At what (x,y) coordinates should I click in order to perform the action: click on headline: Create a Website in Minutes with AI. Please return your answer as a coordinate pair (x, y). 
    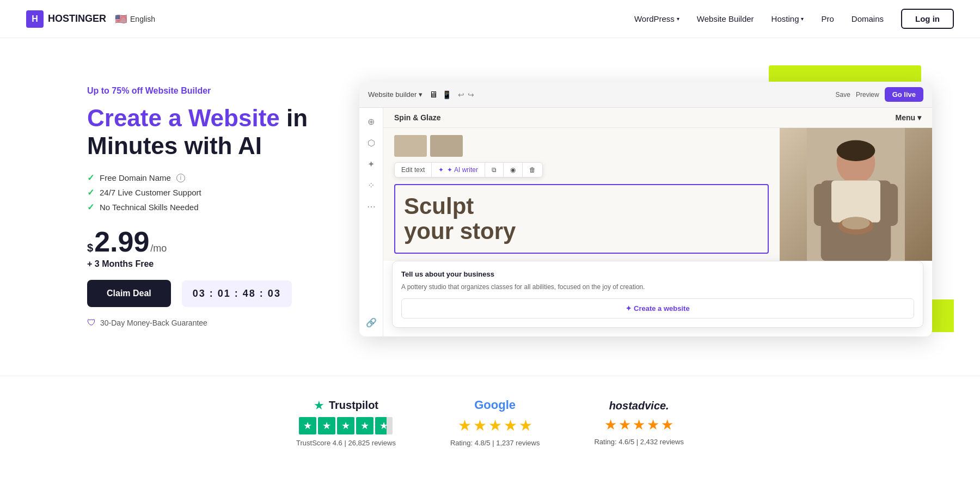
    Looking at the image, I should click on (201, 132).